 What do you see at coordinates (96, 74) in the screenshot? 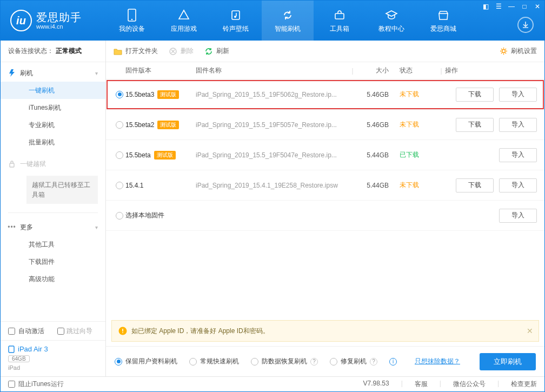
I see `chevron-down-icon: ▾` at bounding box center [96, 74].